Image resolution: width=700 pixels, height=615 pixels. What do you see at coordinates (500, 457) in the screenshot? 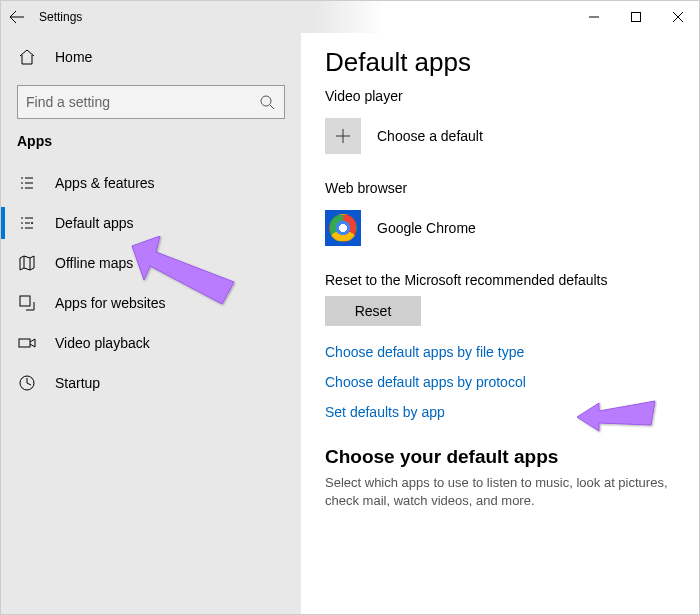
I see `choose-heading: Choose your default apps` at bounding box center [500, 457].